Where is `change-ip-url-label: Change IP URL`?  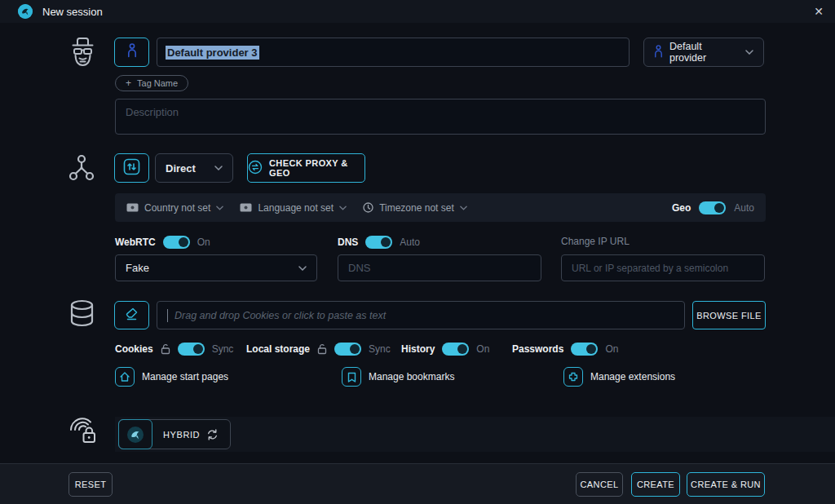 change-ip-url-label: Change IP URL is located at coordinates (595, 241).